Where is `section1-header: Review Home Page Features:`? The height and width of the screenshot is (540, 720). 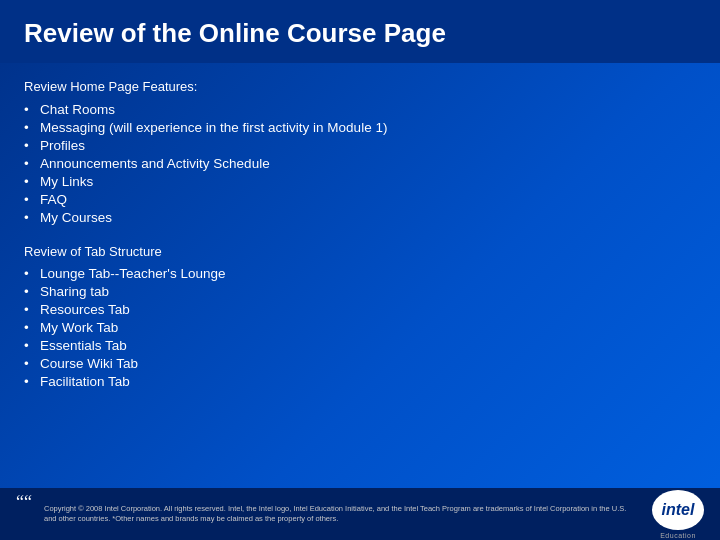
section1-header: Review Home Page Features: is located at coordinates (360, 86).